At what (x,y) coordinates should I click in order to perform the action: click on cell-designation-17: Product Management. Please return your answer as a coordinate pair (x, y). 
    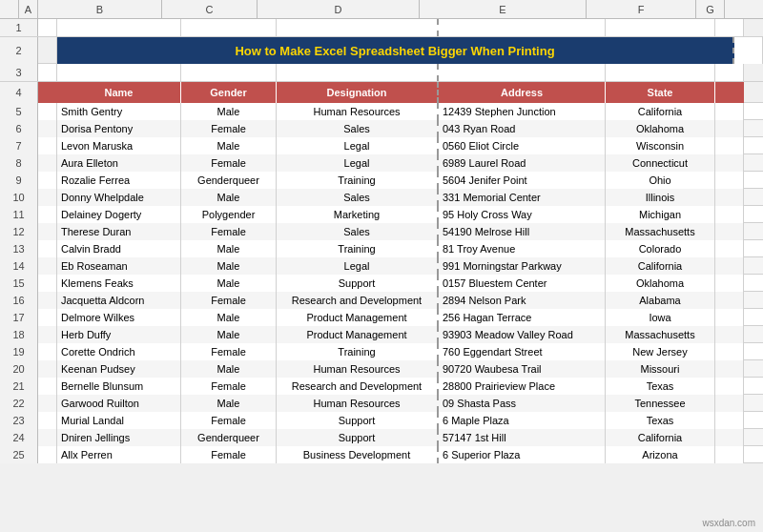
    Looking at the image, I should click on (358, 317).